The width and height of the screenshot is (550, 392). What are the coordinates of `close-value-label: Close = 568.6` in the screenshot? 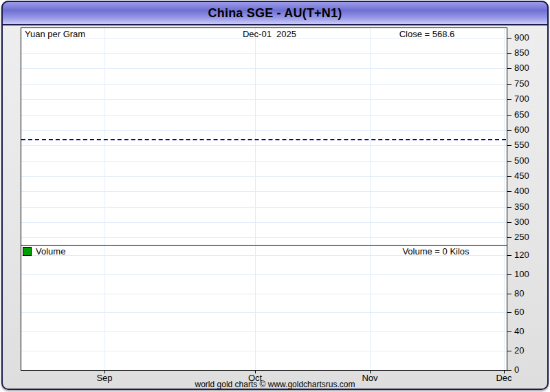 It's located at (428, 34).